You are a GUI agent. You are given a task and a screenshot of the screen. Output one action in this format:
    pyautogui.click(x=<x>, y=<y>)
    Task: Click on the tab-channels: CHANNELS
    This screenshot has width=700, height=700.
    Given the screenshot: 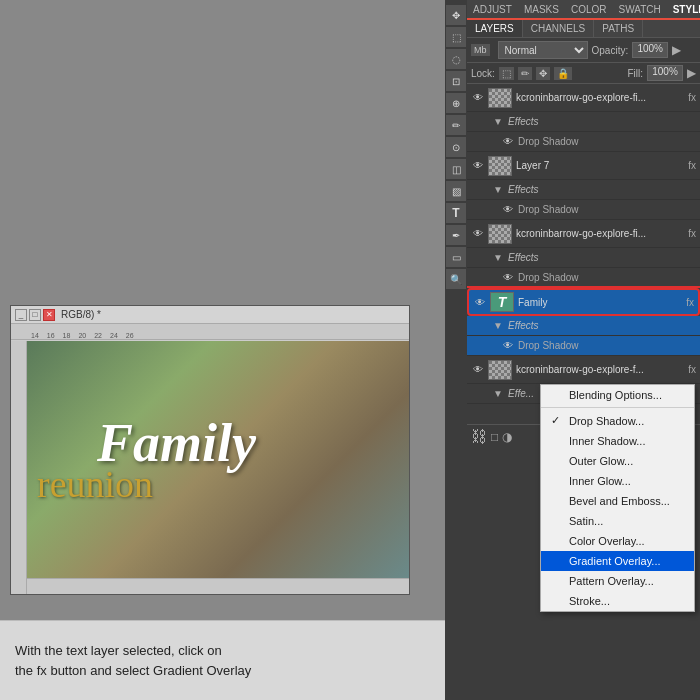 What is the action you would take?
    pyautogui.click(x=558, y=28)
    